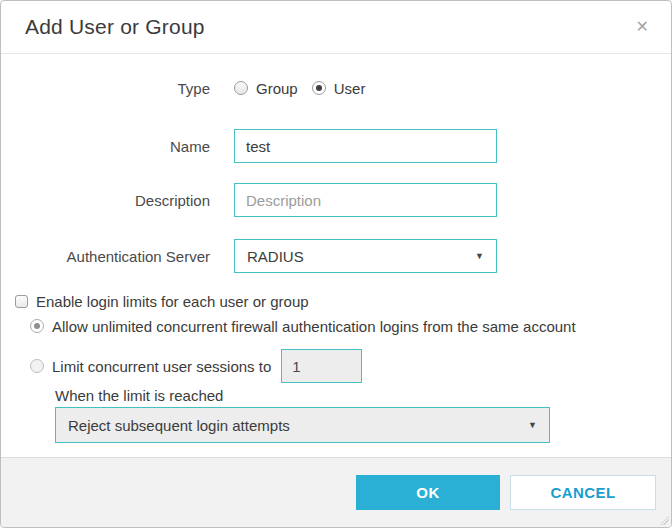 This screenshot has width=672, height=528. Describe the element at coordinates (350, 88) in the screenshot. I see `user-radio-label: User` at that location.